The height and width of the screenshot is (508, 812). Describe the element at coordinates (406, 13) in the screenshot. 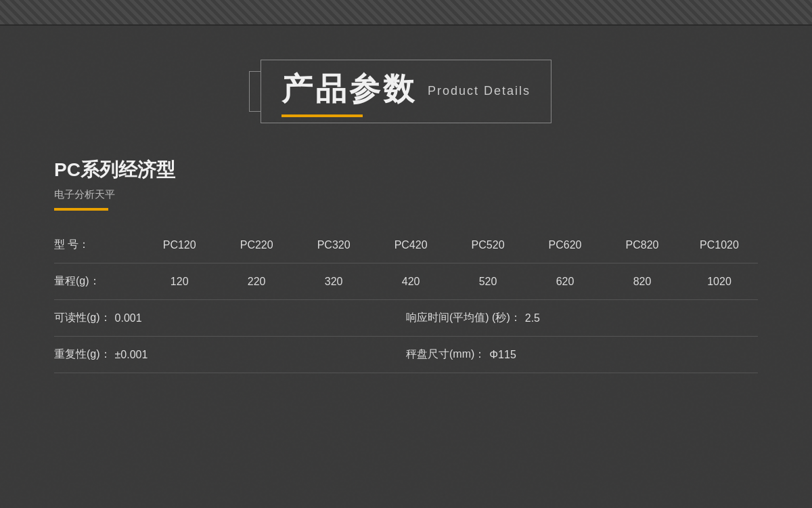

I see `top-decorative-strip` at that location.